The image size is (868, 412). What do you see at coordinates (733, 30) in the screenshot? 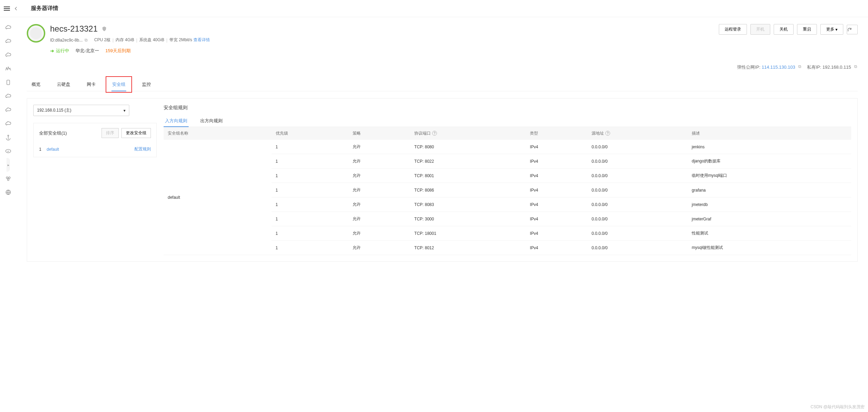
I see `remote-login-button: 远程登录` at bounding box center [733, 30].